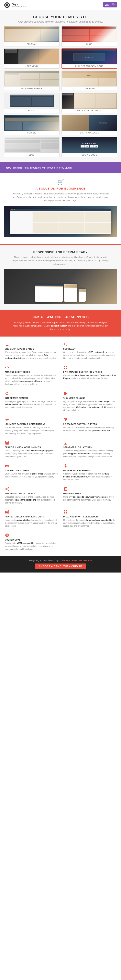 Image resolution: width=121 pixels, height=980 pixels. What do you see at coordinates (89, 81) in the screenshot?
I see `demo-item-onepage: HERO ONE PAGE` at bounding box center [89, 81].